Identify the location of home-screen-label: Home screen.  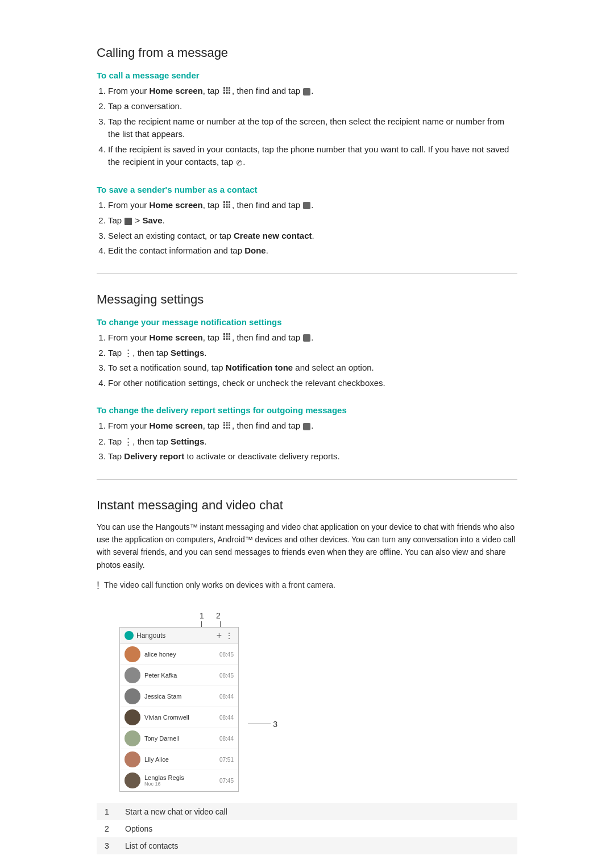
(176, 91).